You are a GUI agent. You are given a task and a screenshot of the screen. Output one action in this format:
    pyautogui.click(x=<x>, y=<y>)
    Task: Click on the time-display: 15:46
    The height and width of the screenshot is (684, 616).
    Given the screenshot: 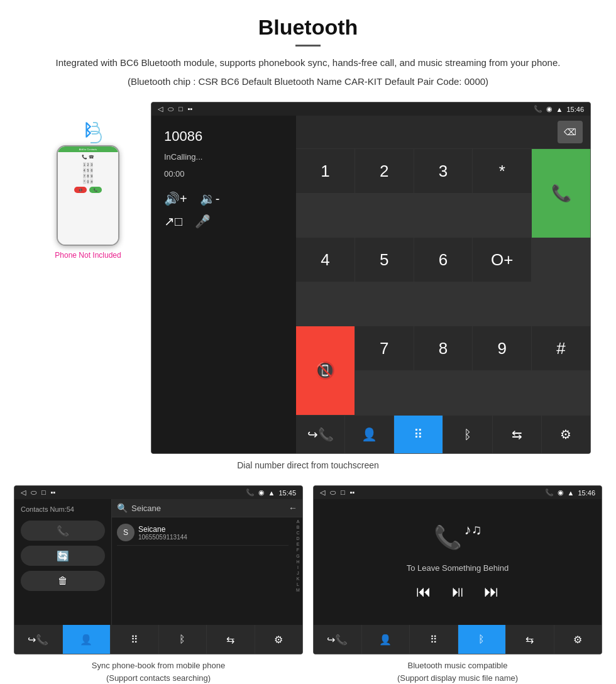 What is the action you would take?
    pyautogui.click(x=575, y=109)
    